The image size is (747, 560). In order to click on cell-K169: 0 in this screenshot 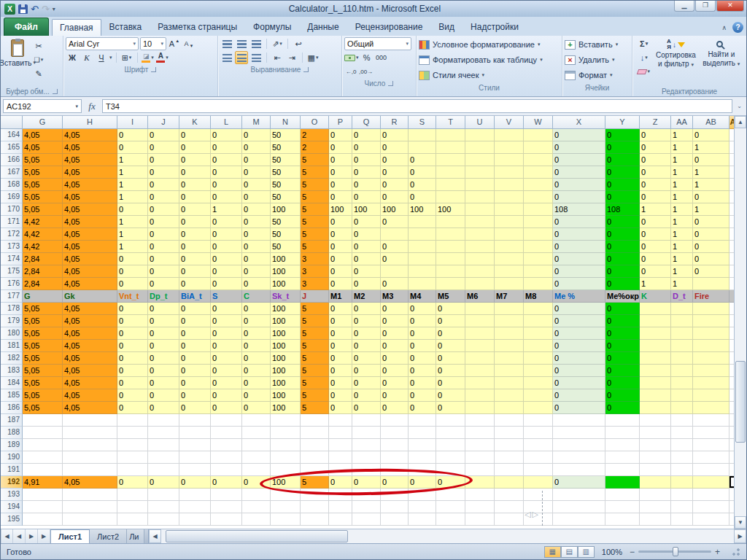, I will do `click(196, 197)`.